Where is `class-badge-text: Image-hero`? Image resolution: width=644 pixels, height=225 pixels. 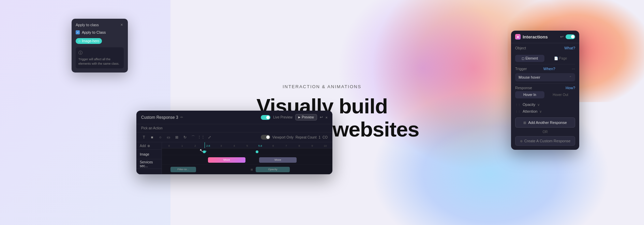
class-badge-text: Image-hero is located at coordinates (91, 41).